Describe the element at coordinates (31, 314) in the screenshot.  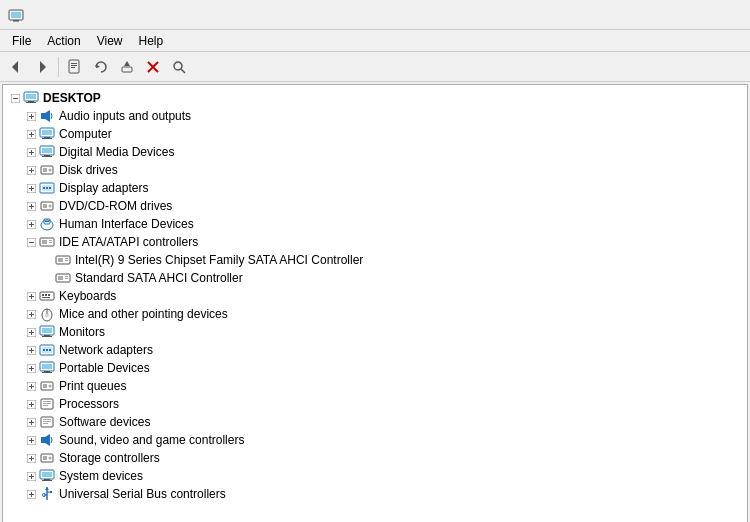
I see `expand-btn-mice` at that location.